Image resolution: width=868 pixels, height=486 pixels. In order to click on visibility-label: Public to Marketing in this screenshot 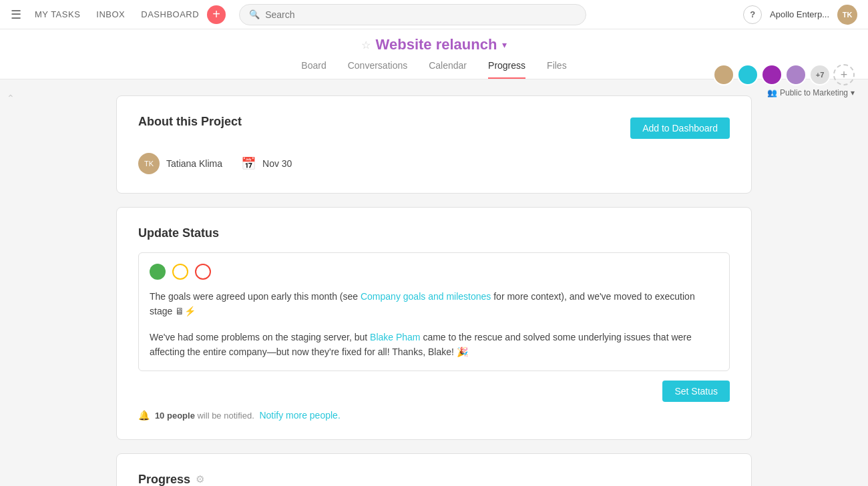, I will do `click(814, 93)`.